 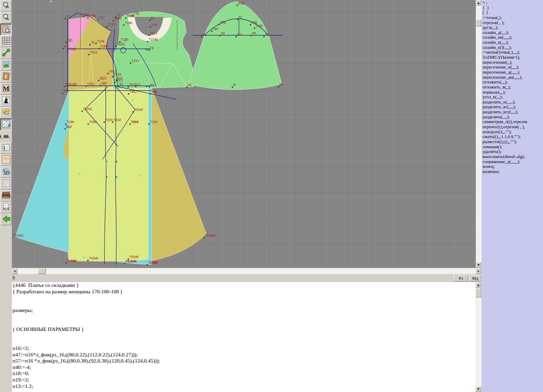 What do you see at coordinates (6, 219) in the screenshot?
I see `back-arrow-button` at bounding box center [6, 219].